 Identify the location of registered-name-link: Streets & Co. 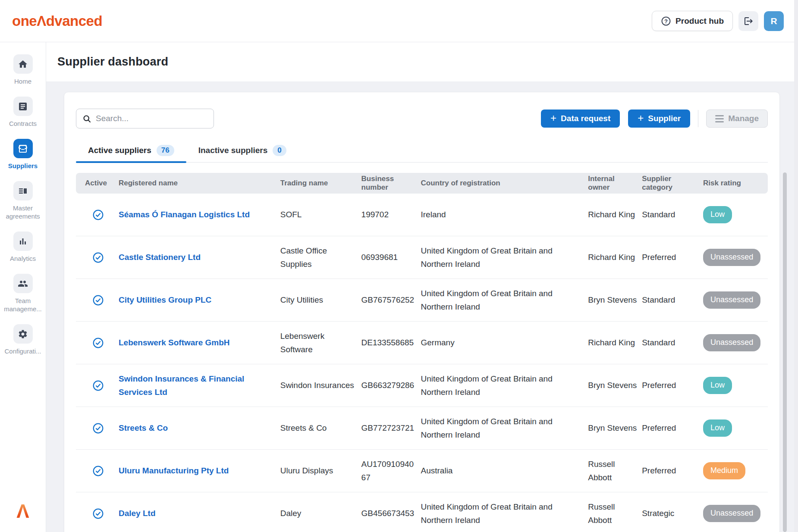
(143, 428).